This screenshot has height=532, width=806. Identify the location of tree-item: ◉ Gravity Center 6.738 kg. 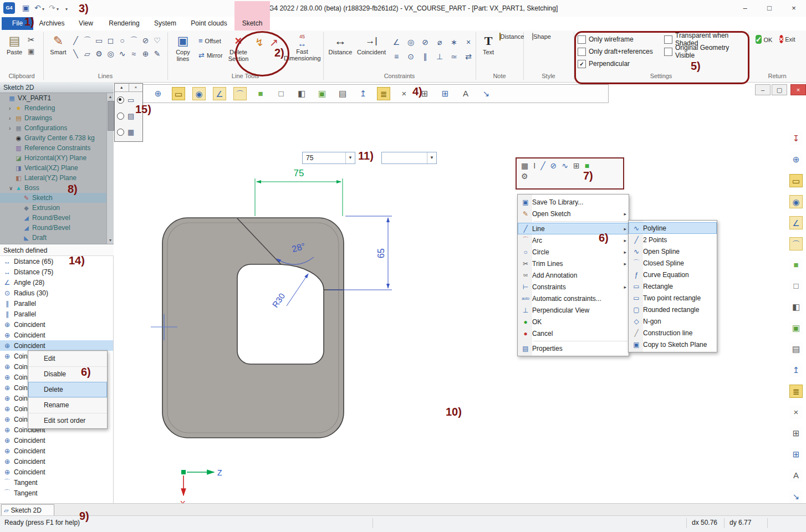
(57, 138).